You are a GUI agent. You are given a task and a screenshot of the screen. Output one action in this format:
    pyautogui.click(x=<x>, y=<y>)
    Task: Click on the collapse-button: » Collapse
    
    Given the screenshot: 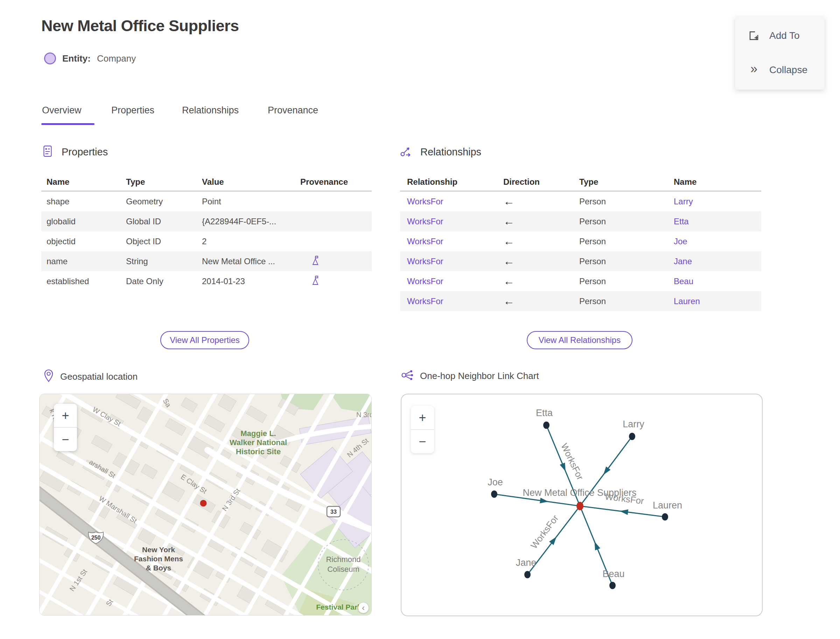 What is the action you would take?
    pyautogui.click(x=778, y=70)
    